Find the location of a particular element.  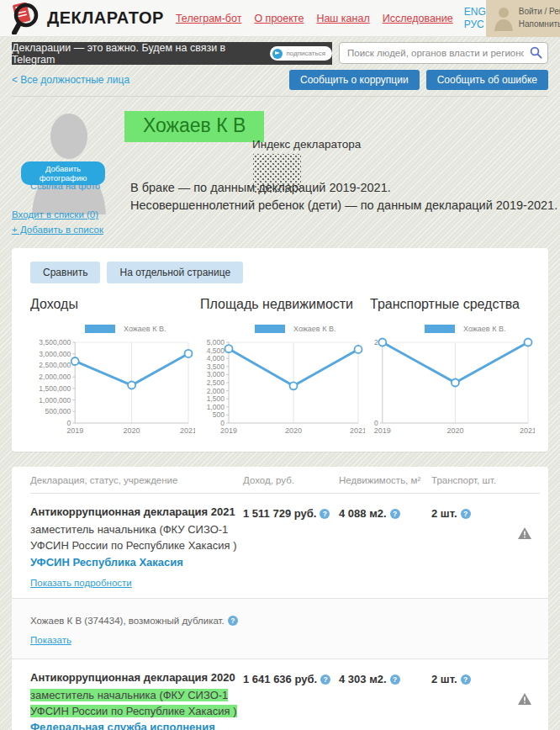

photo-link: Ссылка на фото is located at coordinates (66, 186).